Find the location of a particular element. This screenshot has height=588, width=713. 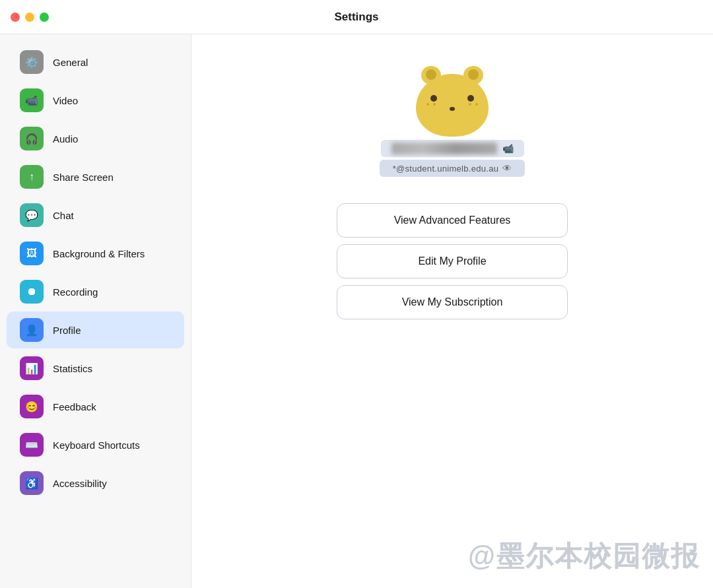

sidebar-item-profile: 👤Profile is located at coordinates (95, 330).